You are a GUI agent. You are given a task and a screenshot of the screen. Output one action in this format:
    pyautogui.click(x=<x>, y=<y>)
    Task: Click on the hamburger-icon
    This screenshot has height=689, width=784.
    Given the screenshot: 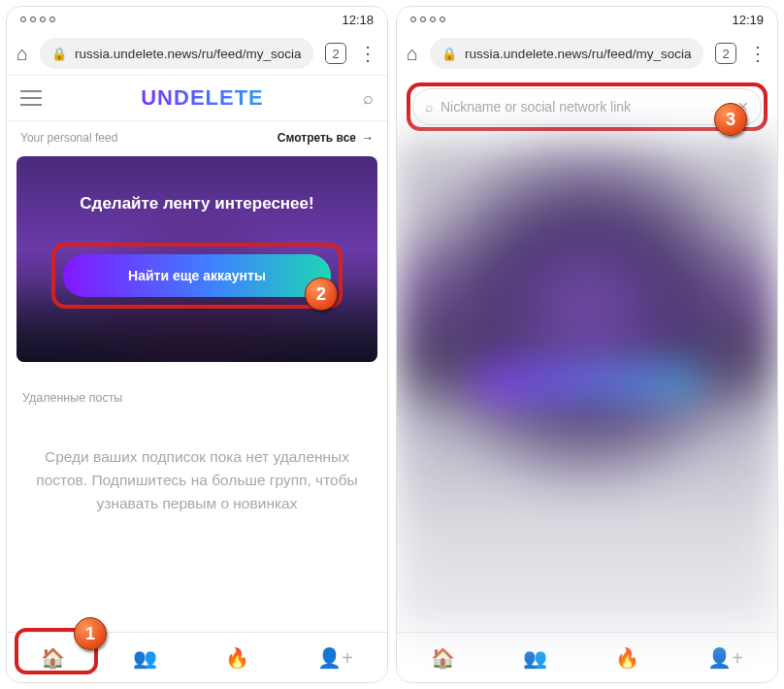 What is the action you would take?
    pyautogui.click(x=31, y=98)
    